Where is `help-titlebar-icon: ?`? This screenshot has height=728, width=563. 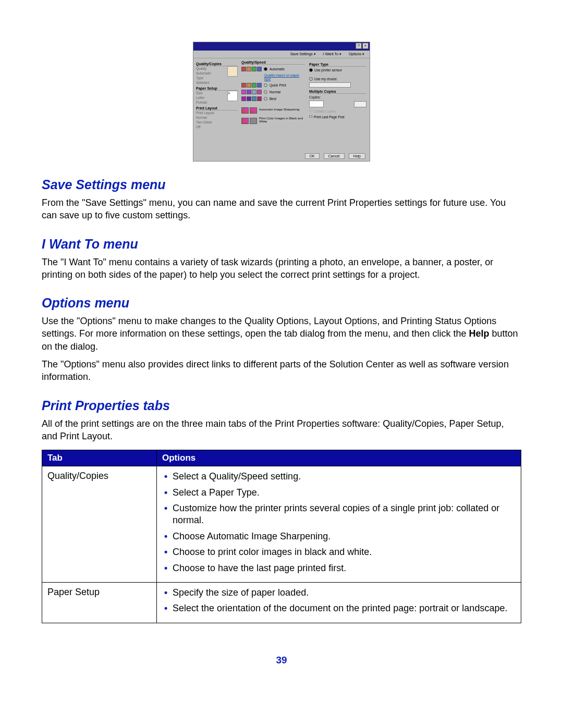
help-titlebar-icon: ? is located at coordinates (359, 46).